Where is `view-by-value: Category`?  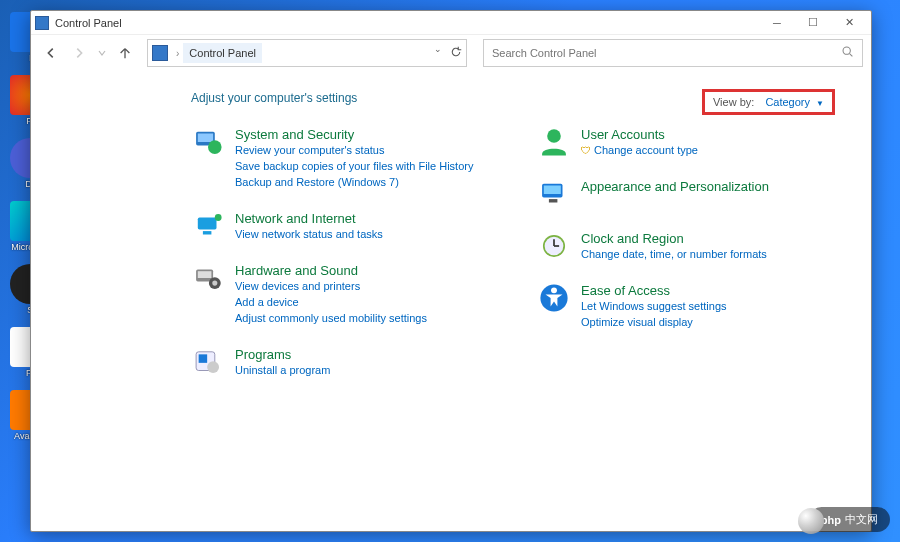
view-by-value: Category is located at coordinates (788, 102).